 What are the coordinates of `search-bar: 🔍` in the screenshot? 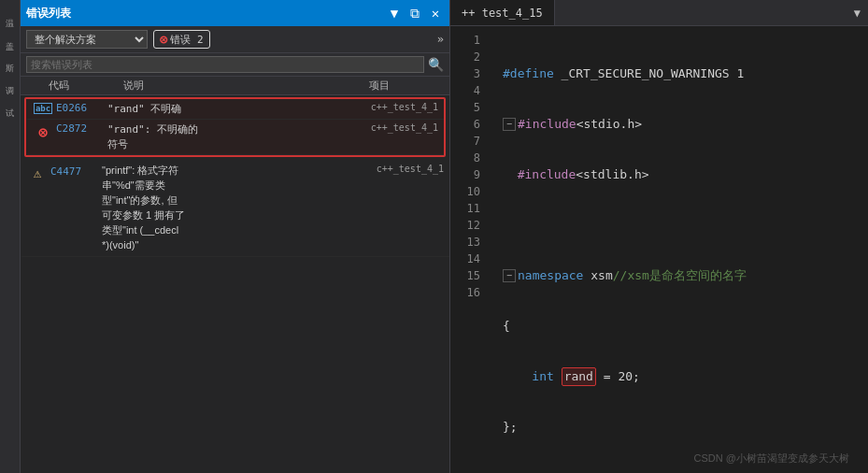 It's located at (235, 65).